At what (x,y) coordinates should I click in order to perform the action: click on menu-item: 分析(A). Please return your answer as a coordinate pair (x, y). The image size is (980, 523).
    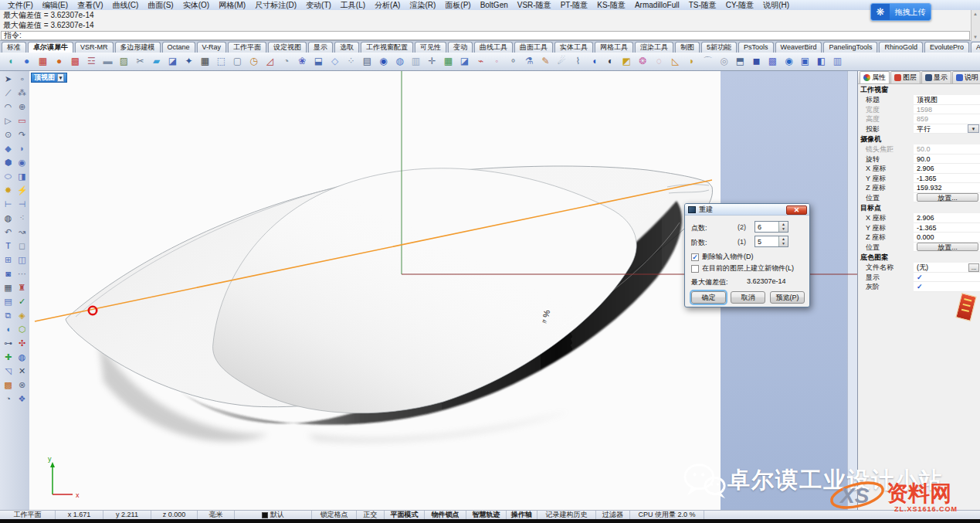
    Looking at the image, I should click on (388, 5).